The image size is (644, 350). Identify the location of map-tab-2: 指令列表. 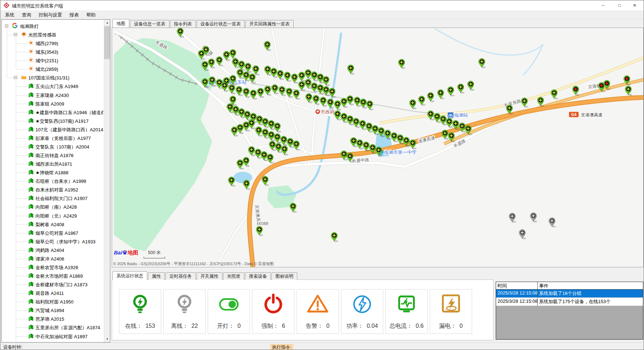
(183, 24).